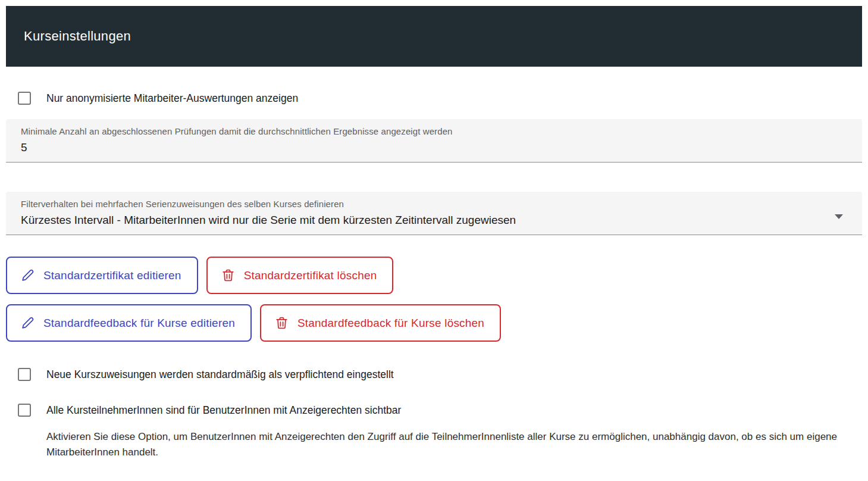 Image resolution: width=868 pixels, height=481 pixels. Describe the element at coordinates (434, 323) in the screenshot. I see `feedback-button-row: Standardfeedback für Kurse editieren Sta…` at that location.